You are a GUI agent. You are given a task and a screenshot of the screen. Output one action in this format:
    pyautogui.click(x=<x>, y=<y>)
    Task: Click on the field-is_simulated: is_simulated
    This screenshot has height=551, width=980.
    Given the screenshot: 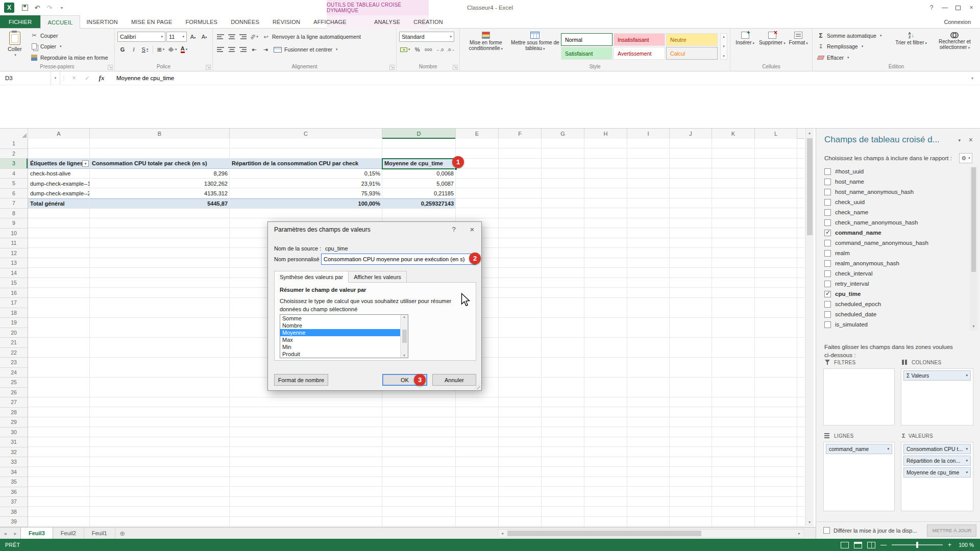 What is the action you would take?
    pyautogui.click(x=898, y=324)
    